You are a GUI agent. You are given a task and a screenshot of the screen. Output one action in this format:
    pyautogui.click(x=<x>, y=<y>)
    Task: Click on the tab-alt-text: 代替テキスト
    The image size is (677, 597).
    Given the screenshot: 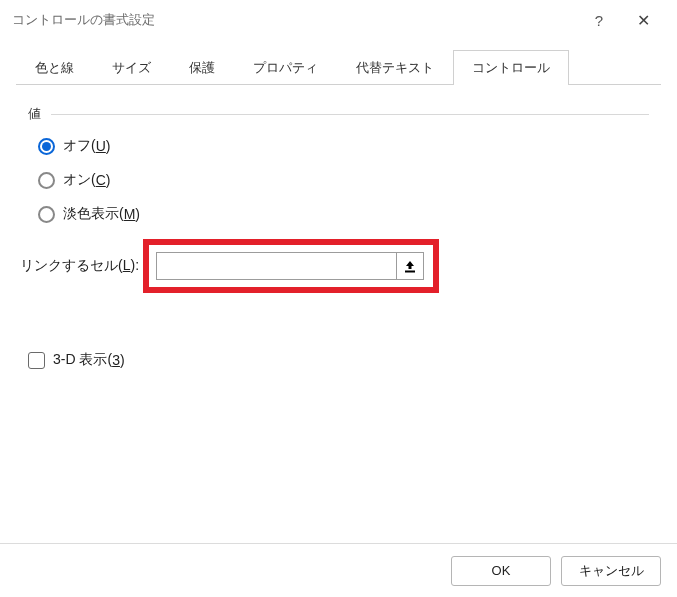 What is the action you would take?
    pyautogui.click(x=395, y=68)
    